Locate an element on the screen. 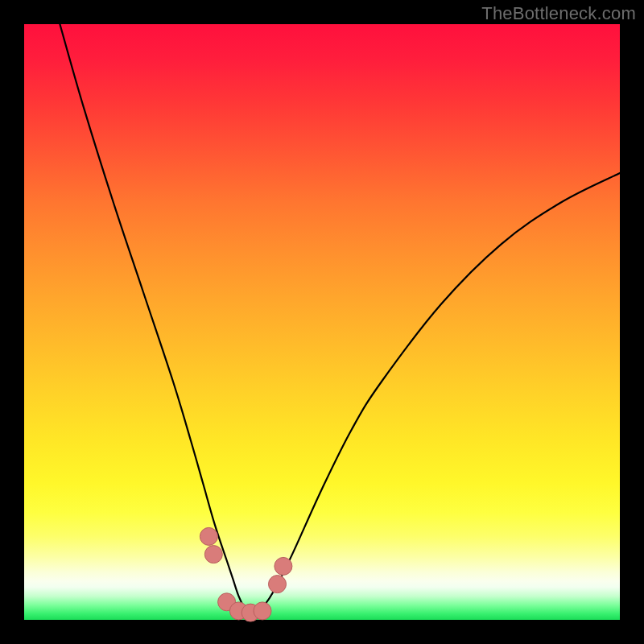 The image size is (644, 644). curve-markers is located at coordinates (246, 575).